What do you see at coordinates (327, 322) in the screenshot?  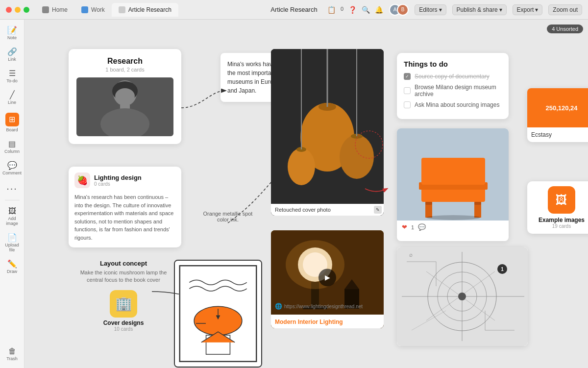 I see `interior-link-title: Modern Interior Lighting` at bounding box center [327, 322].